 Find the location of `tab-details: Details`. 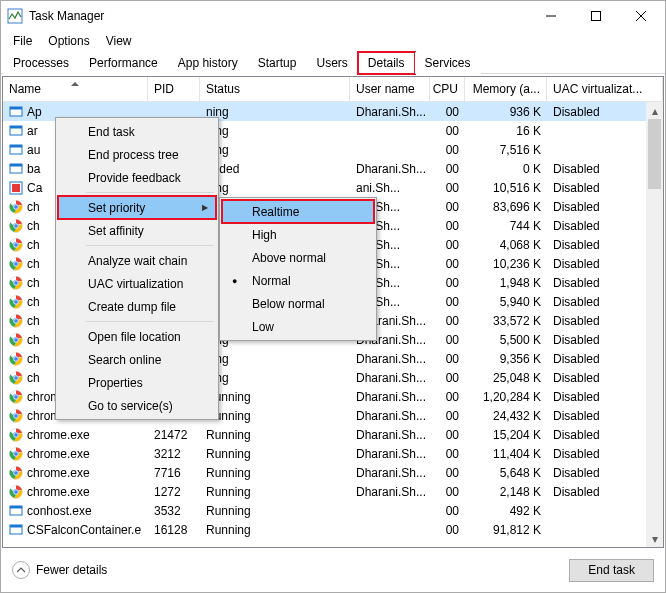

tab-details: Details is located at coordinates (386, 63).